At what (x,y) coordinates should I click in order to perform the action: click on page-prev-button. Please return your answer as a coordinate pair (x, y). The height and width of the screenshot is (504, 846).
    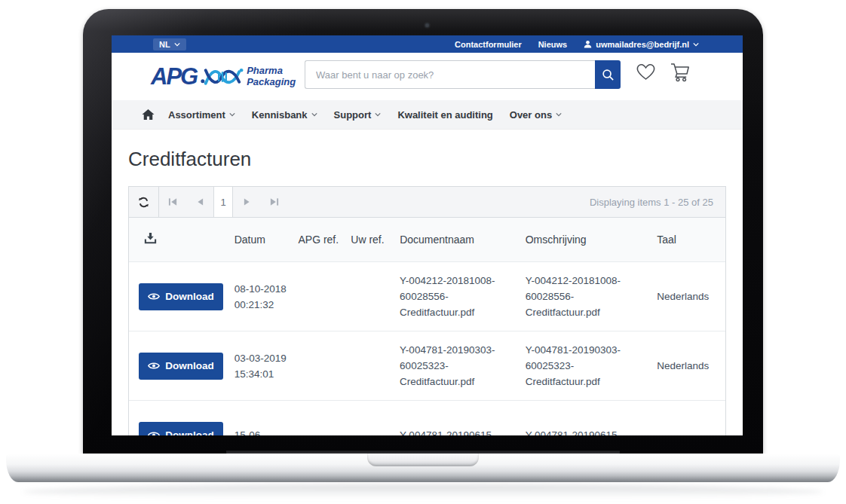
    Looking at the image, I should click on (200, 202).